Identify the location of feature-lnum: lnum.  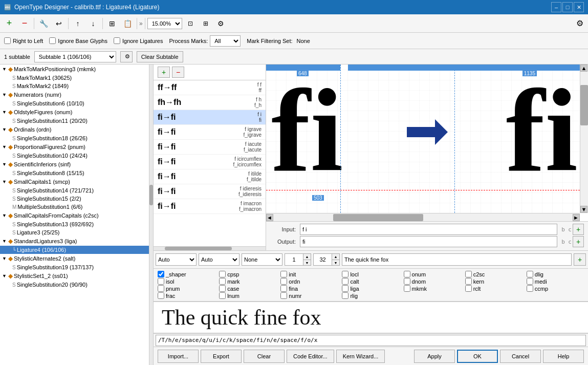
(248, 296).